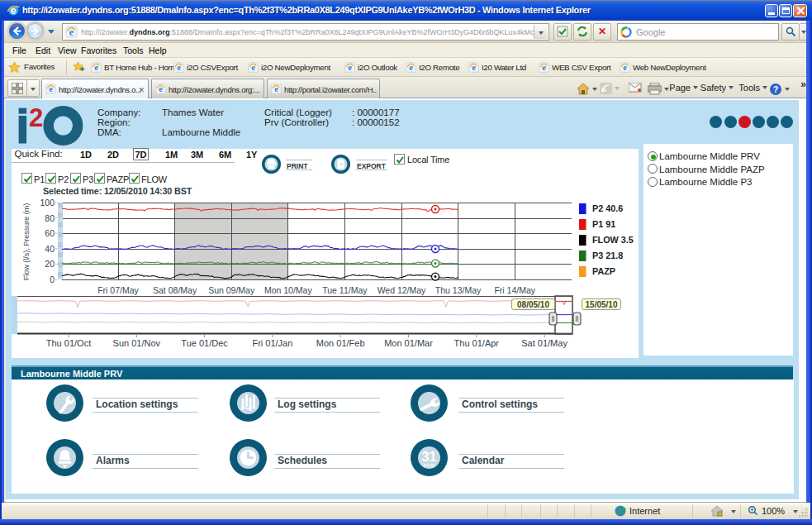 This screenshot has height=525, width=812. What do you see at coordinates (205, 343) in the screenshot?
I see `svg-text: Tue 01/Dec` at bounding box center [205, 343].